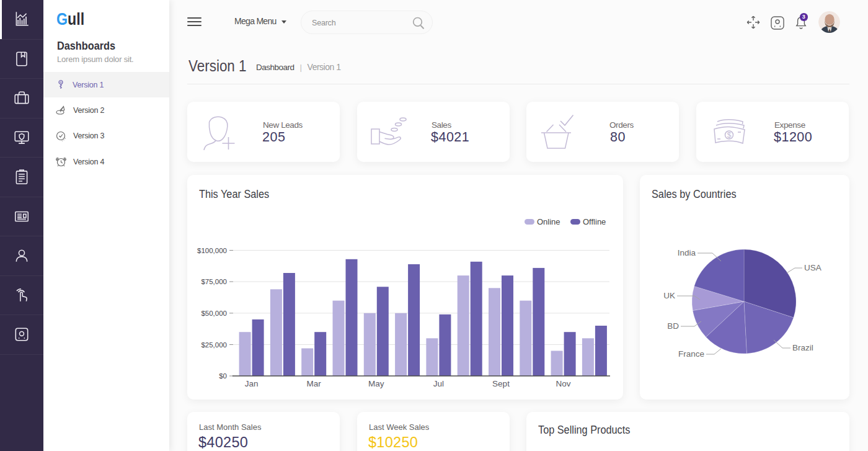 The height and width of the screenshot is (451, 868). I want to click on svg-text: Online, so click(549, 222).